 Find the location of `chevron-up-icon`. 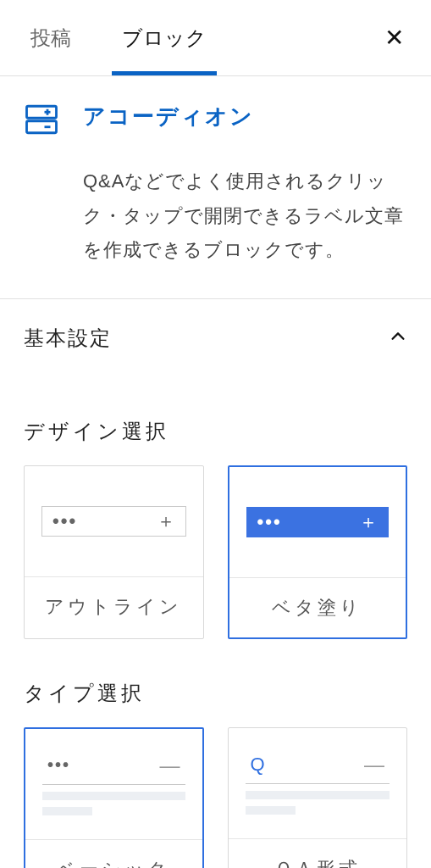

chevron-up-icon is located at coordinates (398, 338).